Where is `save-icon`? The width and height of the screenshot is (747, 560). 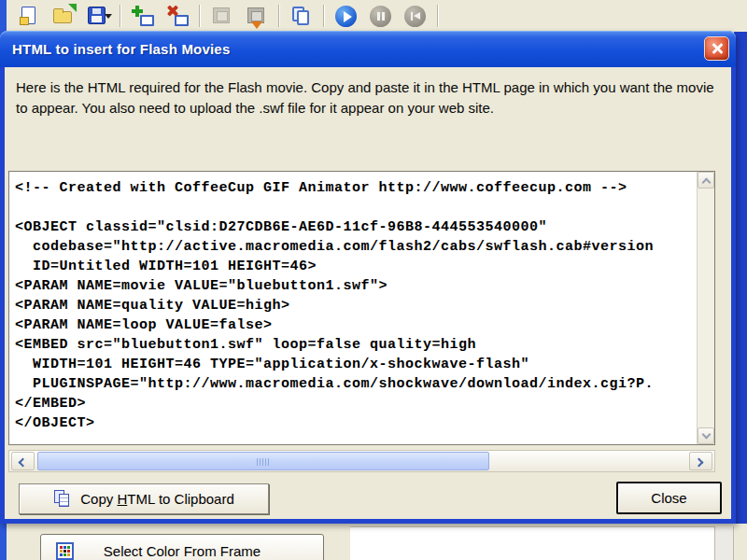
save-icon is located at coordinates (97, 15).